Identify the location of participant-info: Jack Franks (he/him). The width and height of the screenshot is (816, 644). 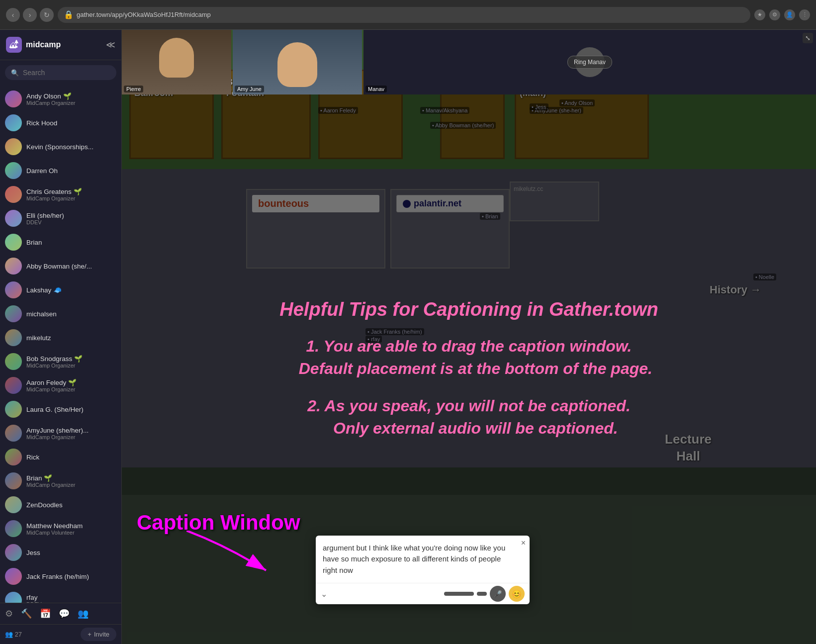
(72, 577).